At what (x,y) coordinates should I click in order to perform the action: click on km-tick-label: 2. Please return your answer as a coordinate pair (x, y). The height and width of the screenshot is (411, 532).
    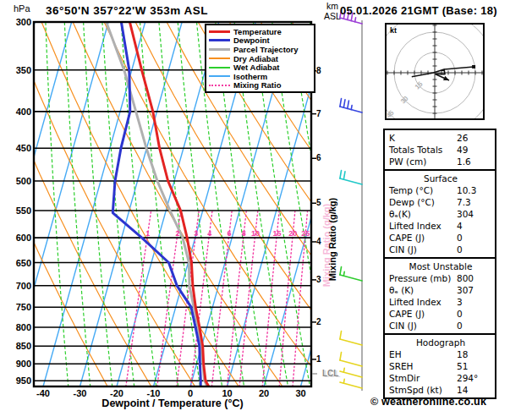
    Looking at the image, I should click on (326, 321).